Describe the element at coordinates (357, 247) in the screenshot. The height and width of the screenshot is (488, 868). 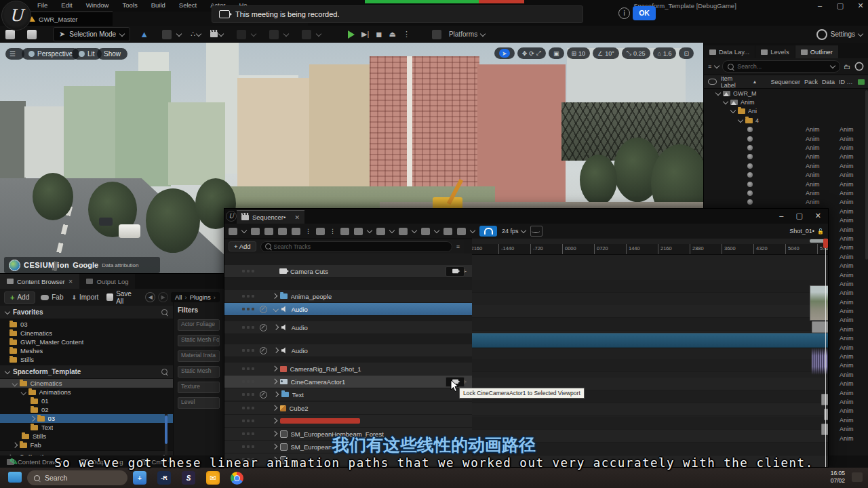
I see `track-search-input: Search Tracks` at that location.